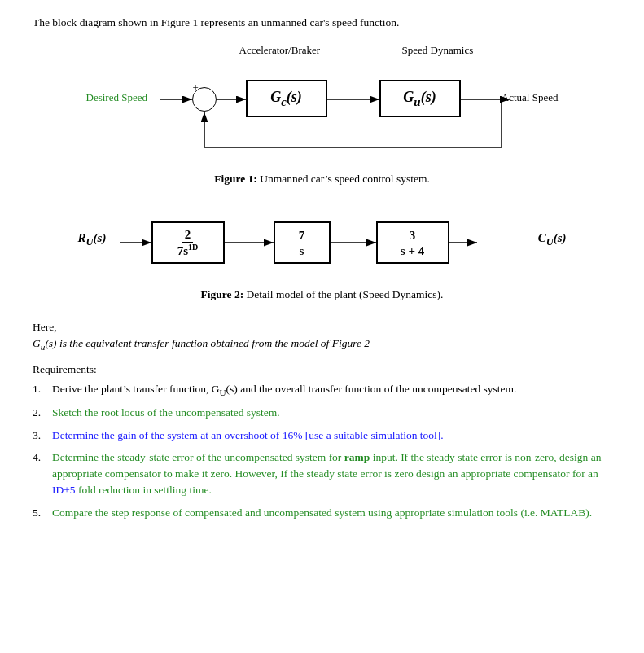 The image size is (644, 653). Describe the element at coordinates (188, 243) in the screenshot. I see `block-a: 2 7s1D` at that location.